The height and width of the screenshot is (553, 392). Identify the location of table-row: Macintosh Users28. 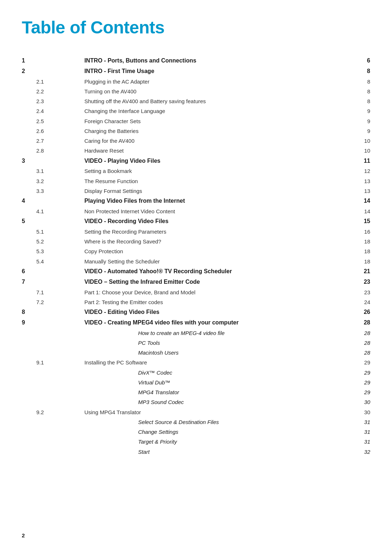
(196, 352).